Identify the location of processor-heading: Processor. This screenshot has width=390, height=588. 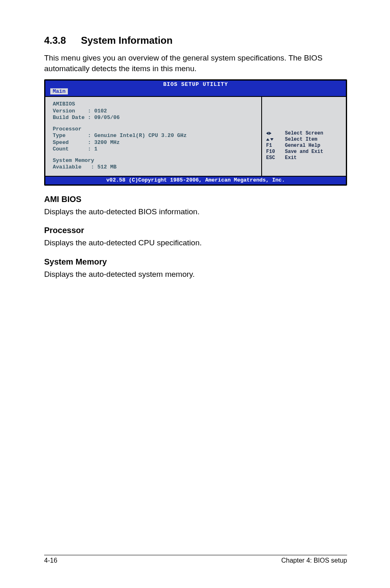
(195, 231).